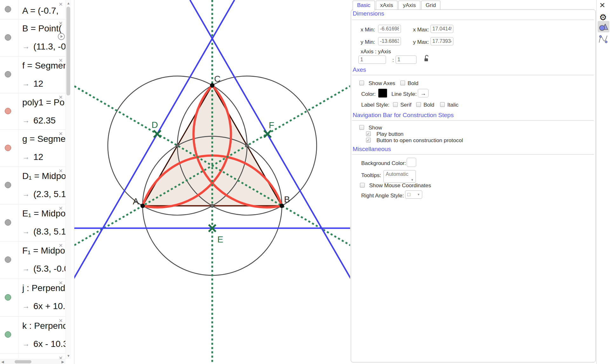 This screenshot has height=364, width=610. Describe the element at coordinates (40, 11) in the screenshot. I see `object-definition: A = (-0.7,` at that location.